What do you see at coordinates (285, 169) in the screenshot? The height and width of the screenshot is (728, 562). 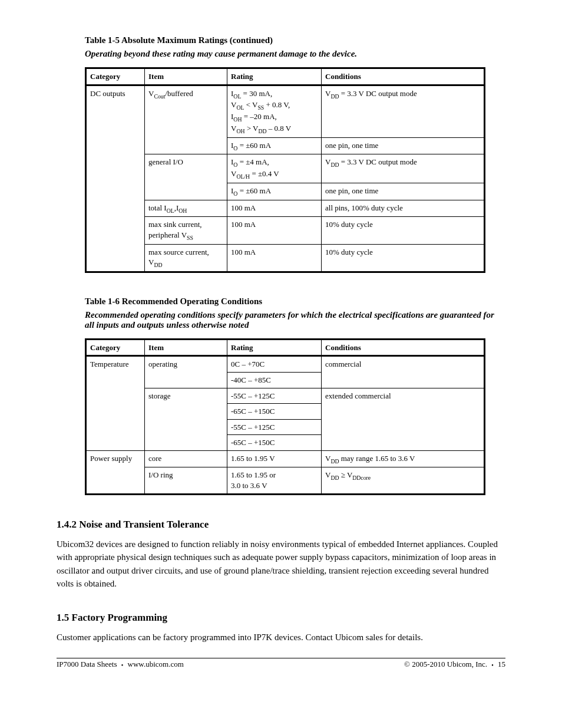 I see `table-row: general I/O IO = ±4 mA,VOL/H = ±0.4 V VD…` at bounding box center [285, 169].